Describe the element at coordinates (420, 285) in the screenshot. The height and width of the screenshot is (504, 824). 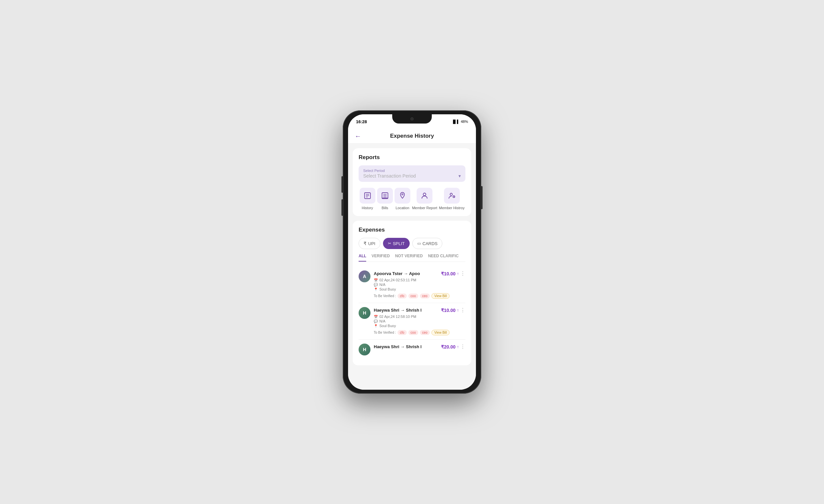
I see `txn-meta-1: 📅 02 Apr,24 02:53:11 PM 💬 N/A 📍 Soul Bu` at that location.